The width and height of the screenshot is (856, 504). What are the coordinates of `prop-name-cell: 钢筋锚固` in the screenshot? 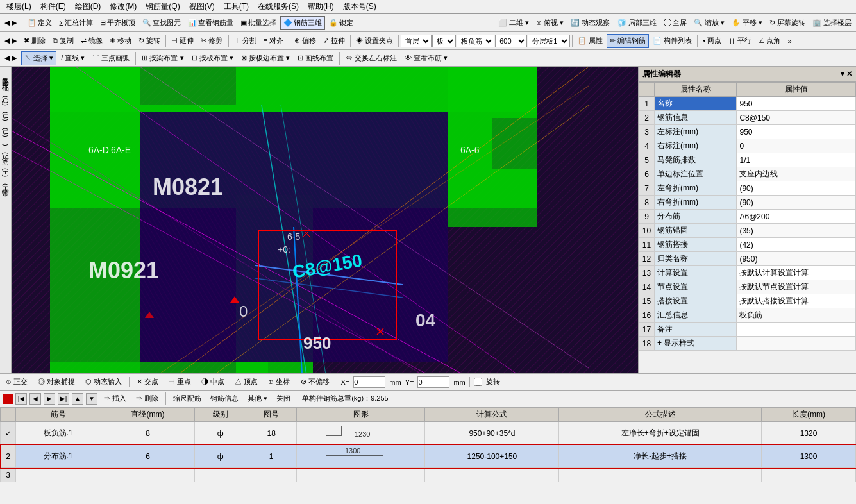 It's located at (696, 231).